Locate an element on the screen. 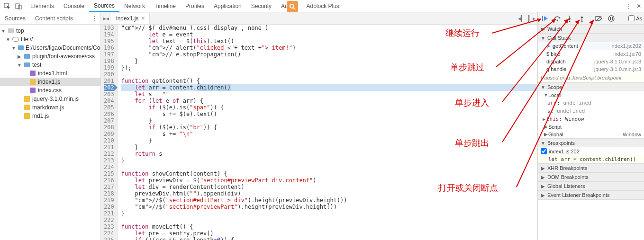 This screenshot has height=240, width=644. tree-file-origin: ▼file:// is located at coordinates (50, 39).